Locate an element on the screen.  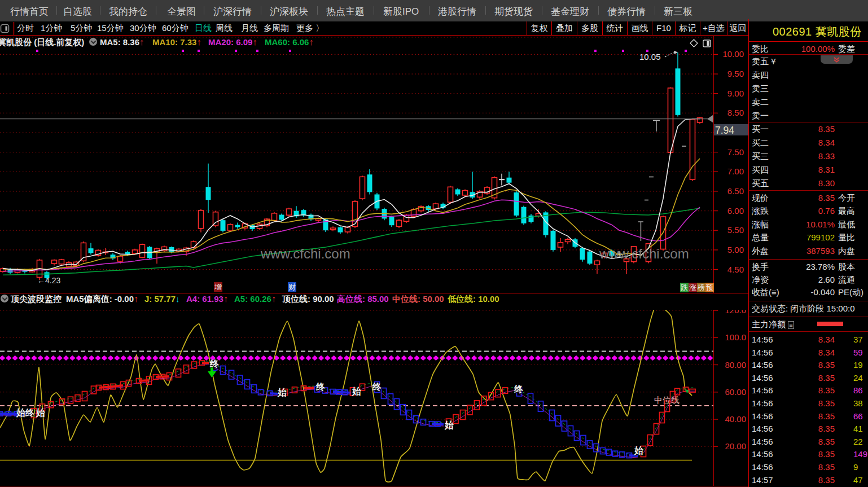
svg-text: 5.00 is located at coordinates (736, 249).